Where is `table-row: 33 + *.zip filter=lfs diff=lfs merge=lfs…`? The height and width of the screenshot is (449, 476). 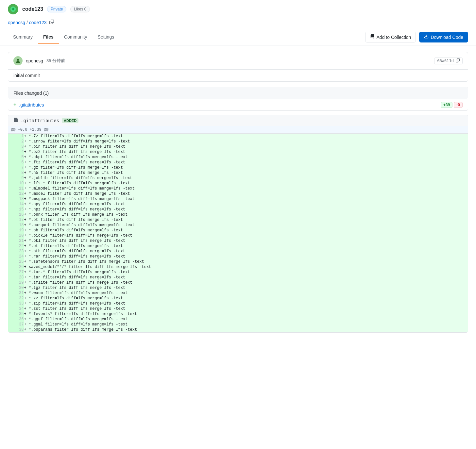 table-row: 33 + *.zip filter=lfs diff=lfs merge=lfs… is located at coordinates (238, 304).